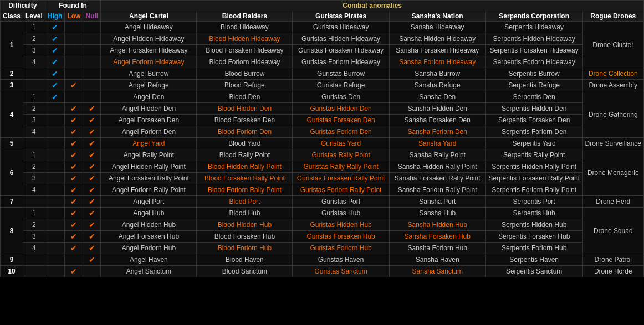 The image size is (644, 325). What do you see at coordinates (613, 85) in the screenshot?
I see `rogue-drone-cell: Drone Assembly` at bounding box center [613, 85].